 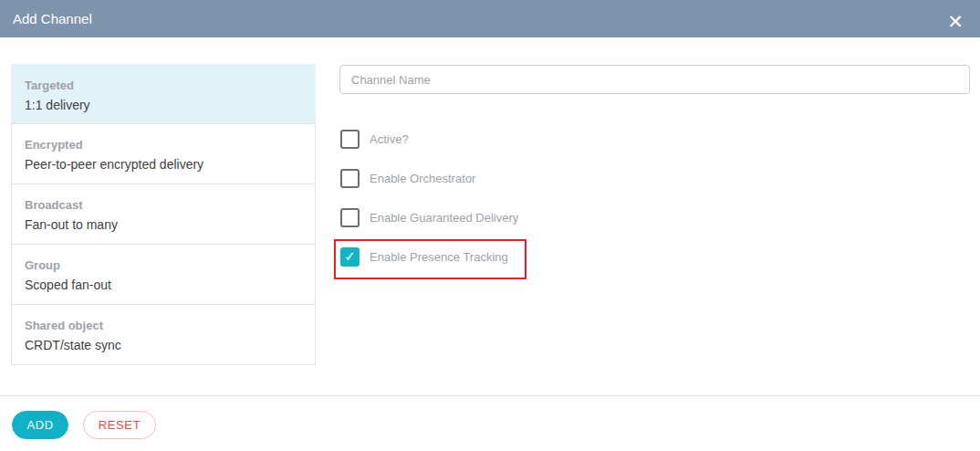 What do you see at coordinates (443, 217) in the screenshot?
I see `enable-guaranteed-delivery-checkbox-label: Enable Guaranteed Delivery` at bounding box center [443, 217].